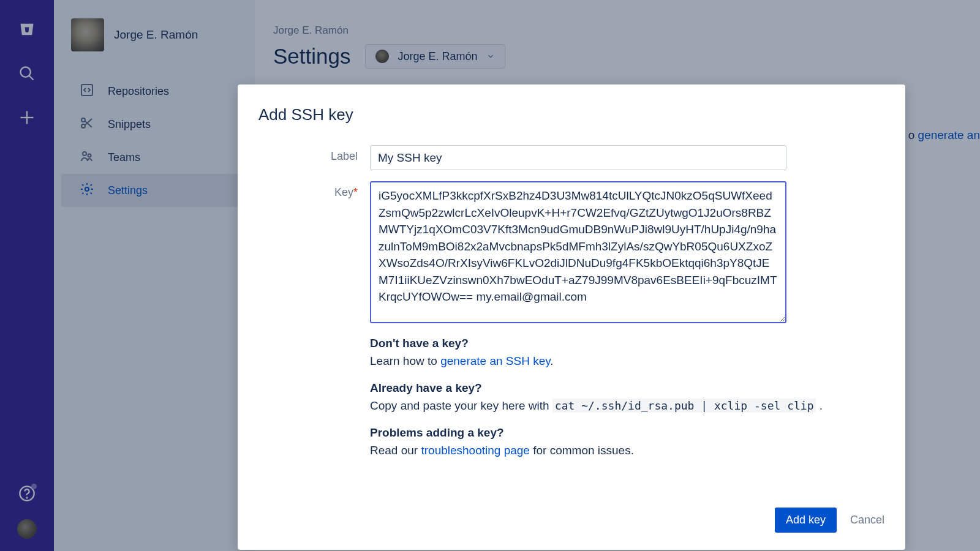 The width and height of the screenshot is (980, 551). What do you see at coordinates (475, 451) in the screenshot?
I see `troubleshooting-link: troubleshooting page` at bounding box center [475, 451].